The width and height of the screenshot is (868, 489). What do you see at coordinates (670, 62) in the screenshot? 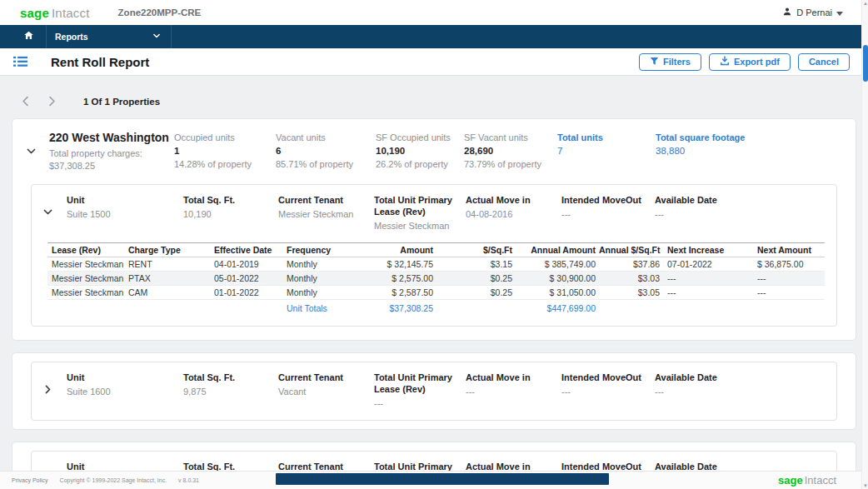
I see `filters-button: Filters` at bounding box center [670, 62].